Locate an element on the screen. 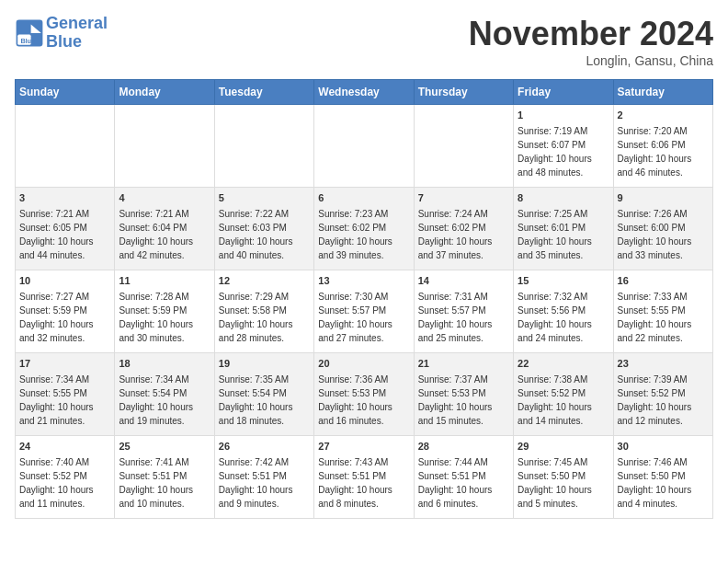  day-number: 28 is located at coordinates (463, 447).